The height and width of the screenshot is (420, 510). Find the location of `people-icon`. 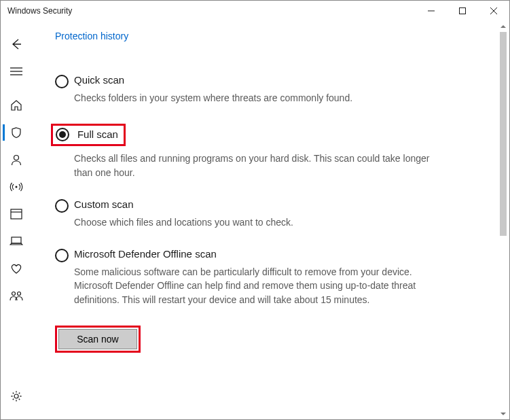

people-icon is located at coordinates (16, 296).